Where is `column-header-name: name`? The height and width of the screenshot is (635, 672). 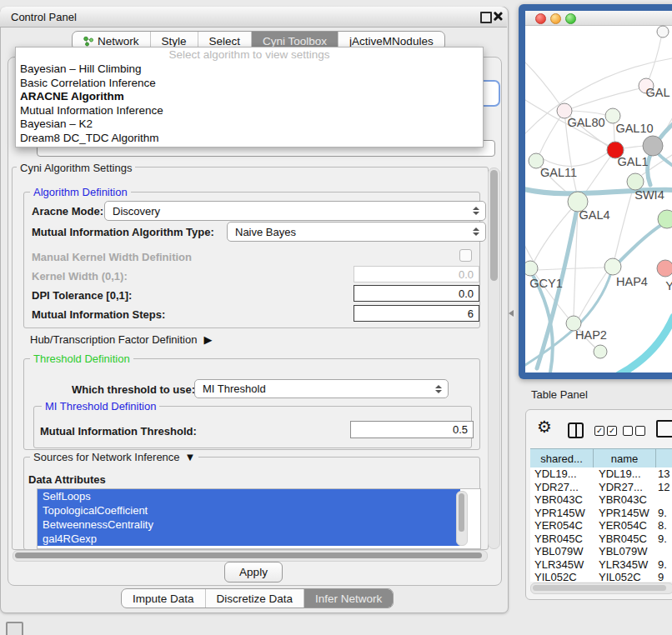
column-header-name: name is located at coordinates (625, 458).